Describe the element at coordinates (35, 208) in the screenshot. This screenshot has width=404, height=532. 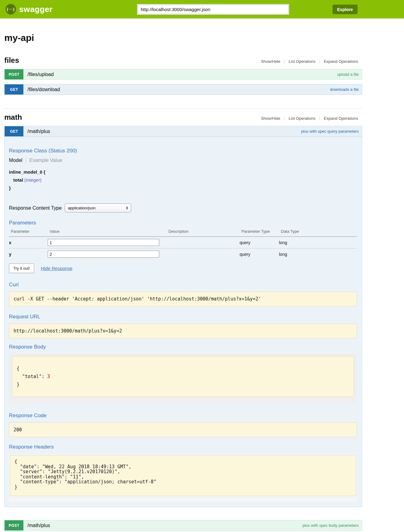
I see `response-content-type-label: Response Content Type` at that location.